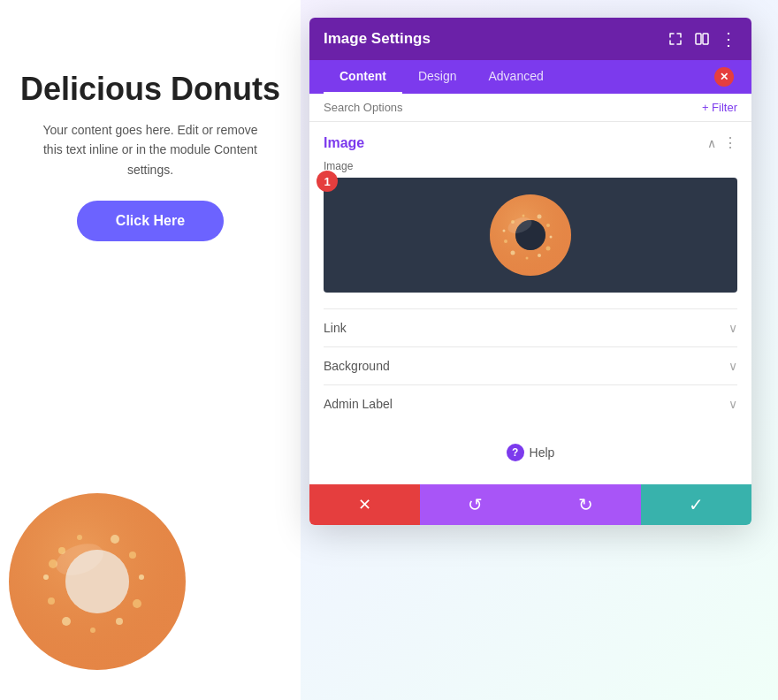 The width and height of the screenshot is (778, 700). What do you see at coordinates (730, 143) in the screenshot?
I see `section-menu-icon: ⋮` at bounding box center [730, 143].